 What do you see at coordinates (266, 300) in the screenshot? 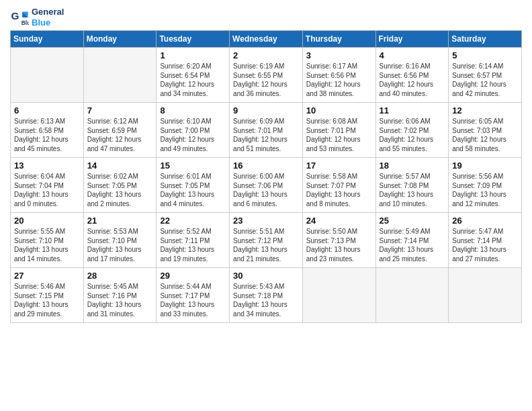
I see `cell-daylight-info: Sunrise: 5:43 AMSunset: 7:18 PMDaylight:…` at bounding box center [266, 300].